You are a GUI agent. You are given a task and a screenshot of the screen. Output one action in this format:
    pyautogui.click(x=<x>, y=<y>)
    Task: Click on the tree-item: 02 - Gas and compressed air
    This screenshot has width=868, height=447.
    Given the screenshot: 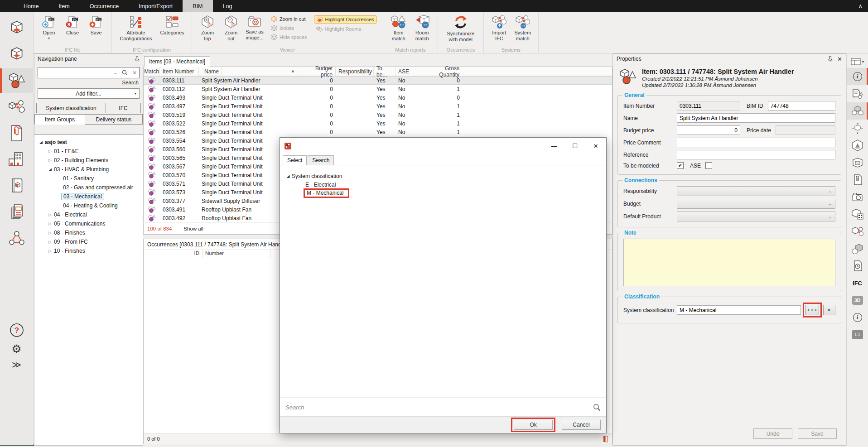 What is the action you would take?
    pyautogui.click(x=89, y=187)
    